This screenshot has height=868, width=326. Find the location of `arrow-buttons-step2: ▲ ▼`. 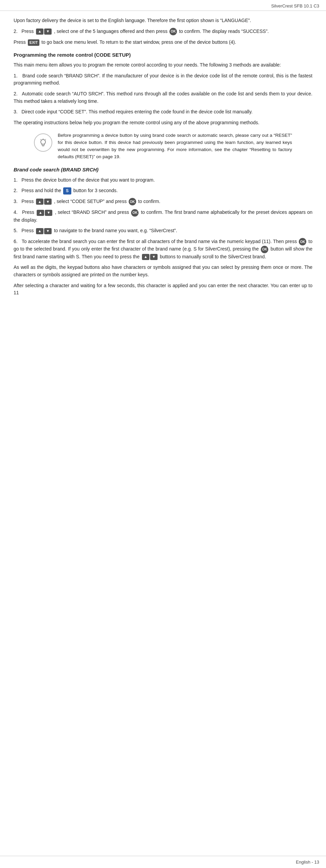

arrow-buttons-step2: ▲ ▼ is located at coordinates (44, 32).